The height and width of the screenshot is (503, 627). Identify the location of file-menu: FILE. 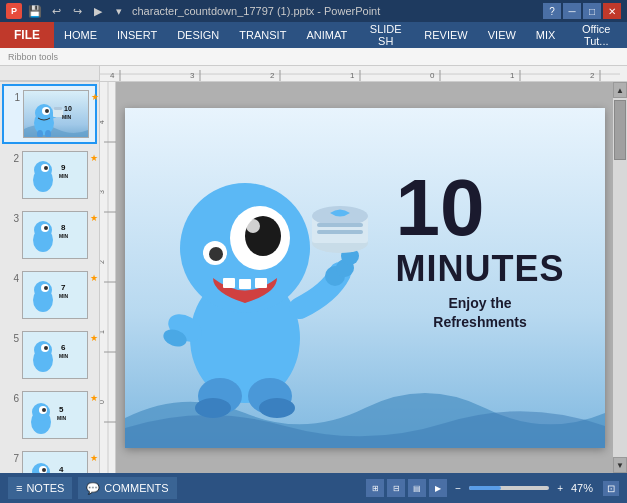
(27, 35).